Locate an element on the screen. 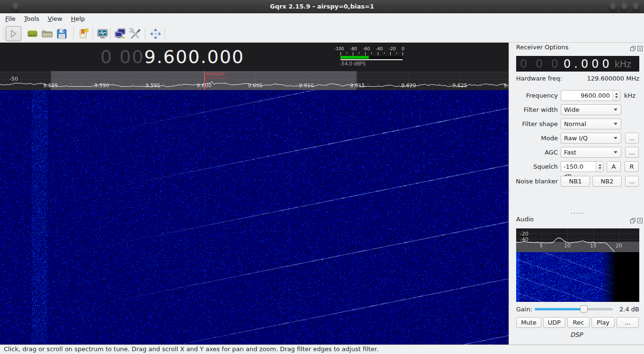  audio-freq-label: 5 is located at coordinates (541, 245).